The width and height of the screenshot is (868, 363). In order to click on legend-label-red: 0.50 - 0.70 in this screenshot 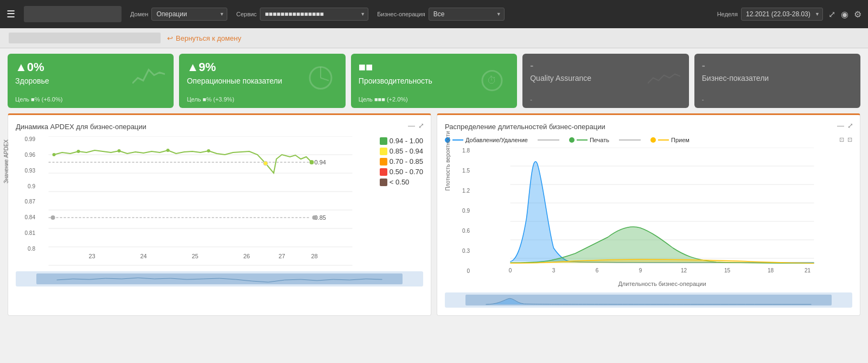, I will do `click(406, 171)`.